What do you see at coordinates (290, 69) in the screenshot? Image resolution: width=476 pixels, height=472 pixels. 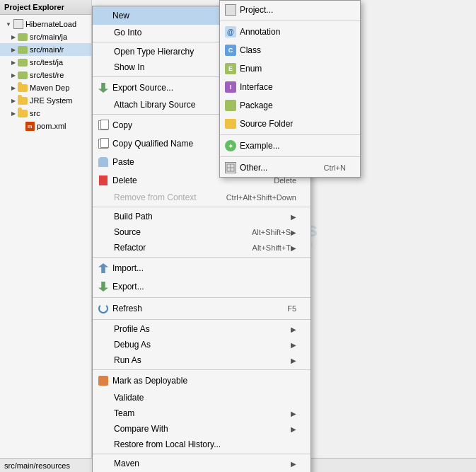 I see `submenu-item-enum: E Enum` at bounding box center [290, 69].